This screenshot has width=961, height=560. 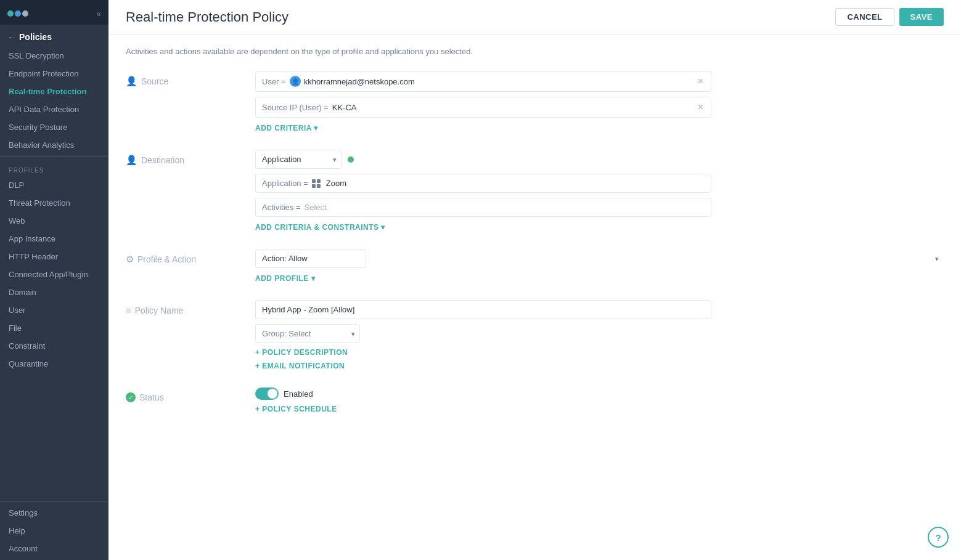 What do you see at coordinates (599, 400) in the screenshot?
I see `status-content: Enabled + POLICY SCHEDULE` at bounding box center [599, 400].